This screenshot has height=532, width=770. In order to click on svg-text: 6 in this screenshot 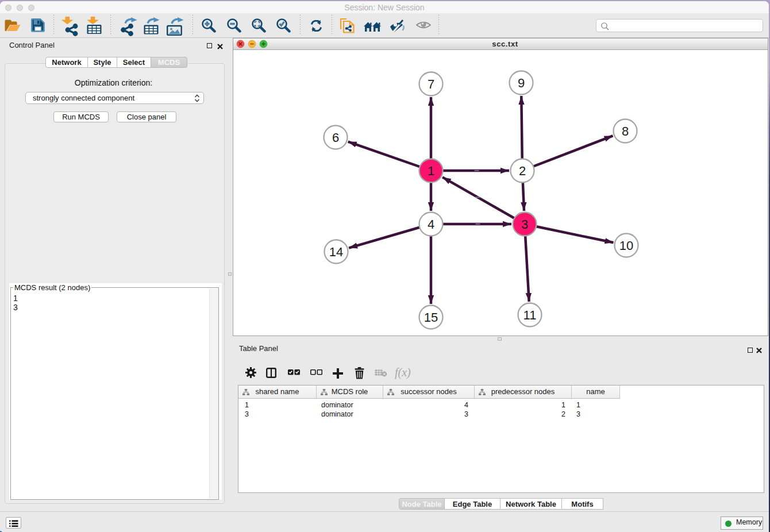, I will do `click(336, 138)`.